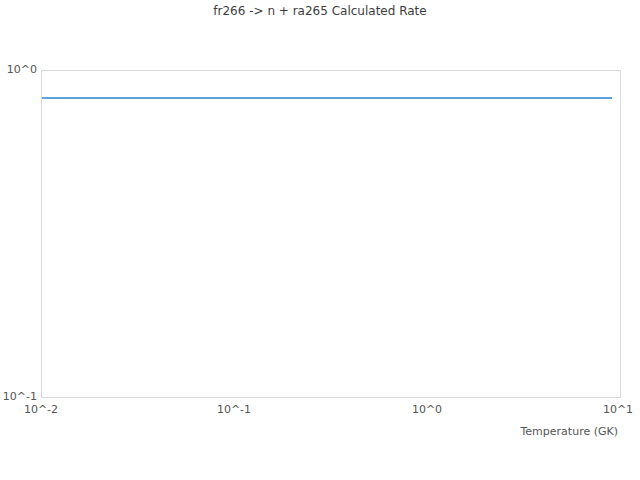 This screenshot has width=640, height=480. Describe the element at coordinates (427, 410) in the screenshot. I see `x-tick-label-1e0: 10^0` at that location.